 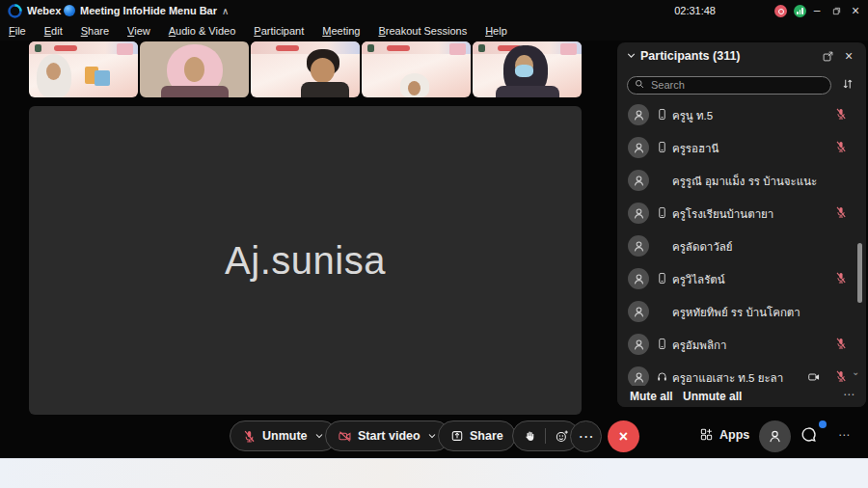 What do you see at coordinates (729, 85) in the screenshot?
I see `participant-search-input` at bounding box center [729, 85].